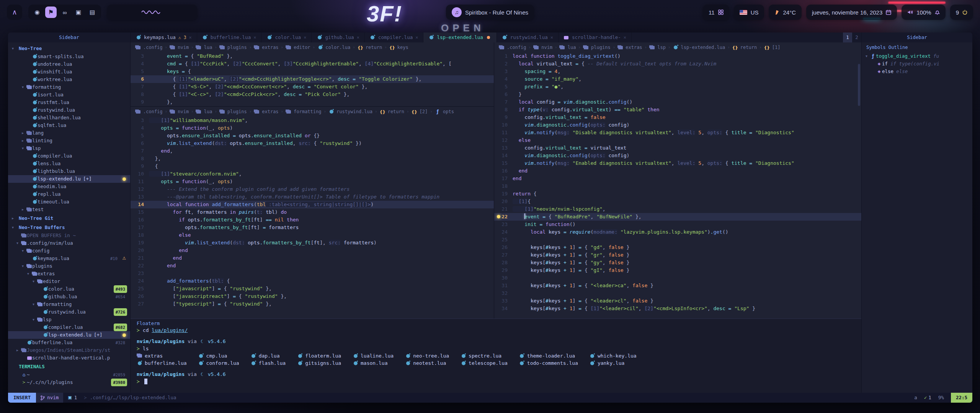  What do you see at coordinates (373, 356) in the screenshot?
I see `listing-item: lualine.lua` at bounding box center [373, 356].